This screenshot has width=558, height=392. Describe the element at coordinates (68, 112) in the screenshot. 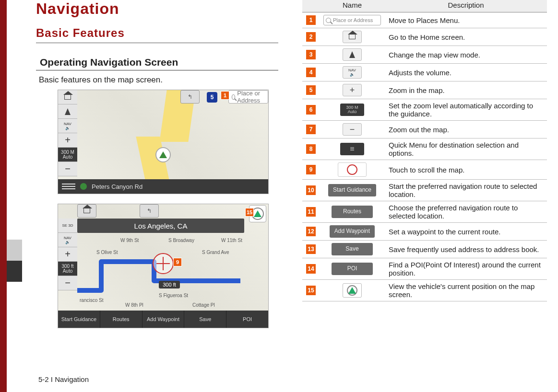

I see `compass-button` at that location.